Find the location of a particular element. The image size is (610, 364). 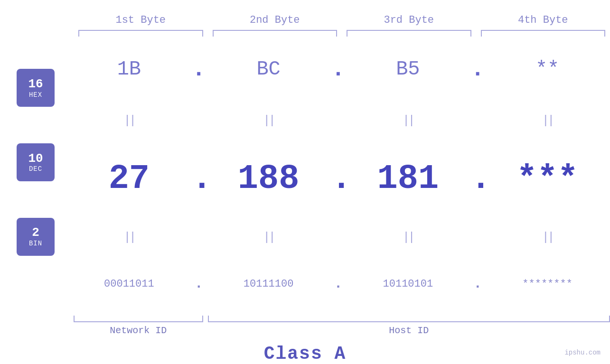

hex-badge-num: 16 is located at coordinates (35, 84).